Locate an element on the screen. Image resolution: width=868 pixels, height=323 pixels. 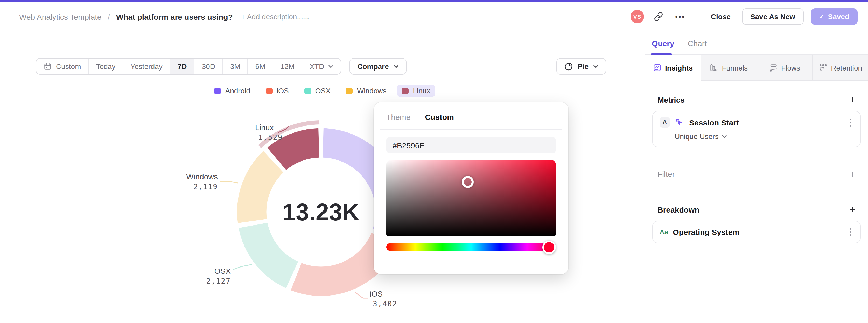
check-icon: ✓ is located at coordinates (822, 17).